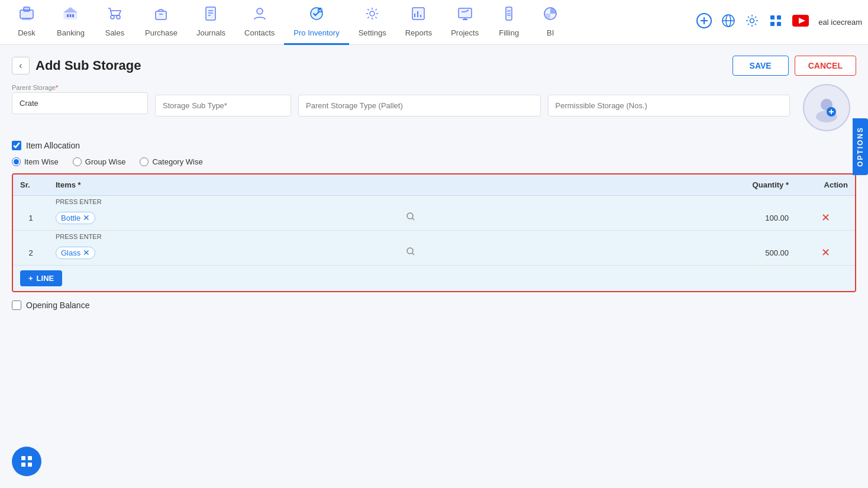 The height and width of the screenshot is (488, 868). What do you see at coordinates (465, 22) in the screenshot?
I see `nav-item-projects: Projects` at bounding box center [465, 22].